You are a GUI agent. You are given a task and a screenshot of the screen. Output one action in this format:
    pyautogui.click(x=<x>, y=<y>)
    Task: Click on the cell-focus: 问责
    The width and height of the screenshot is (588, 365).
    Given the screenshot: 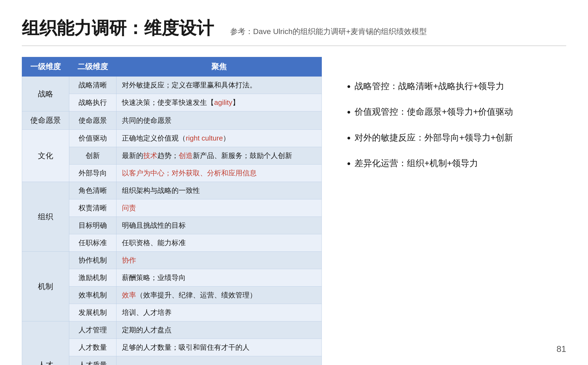 What is the action you would take?
    pyautogui.click(x=219, y=208)
    